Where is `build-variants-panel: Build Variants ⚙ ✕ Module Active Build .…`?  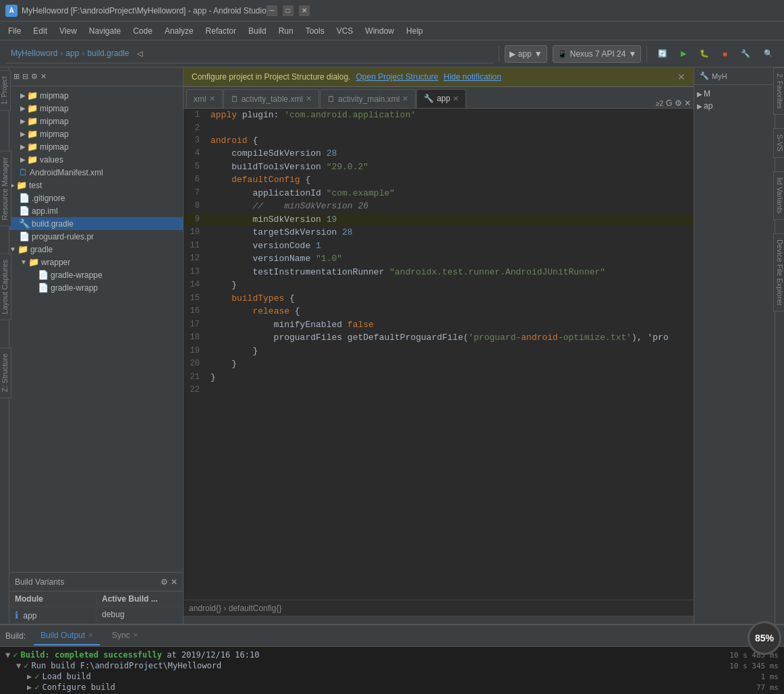 build-variants-panel: Build Variants ⚙ ✕ Module Active Build .… is located at coordinates (96, 598).